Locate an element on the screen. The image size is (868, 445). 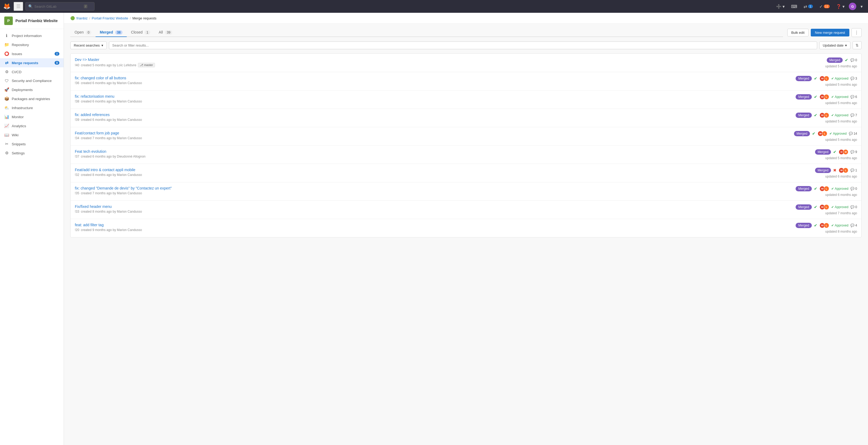
mr-item-right: Merged✖ML💬 1updated 6 months ago is located at coordinates (812, 173).